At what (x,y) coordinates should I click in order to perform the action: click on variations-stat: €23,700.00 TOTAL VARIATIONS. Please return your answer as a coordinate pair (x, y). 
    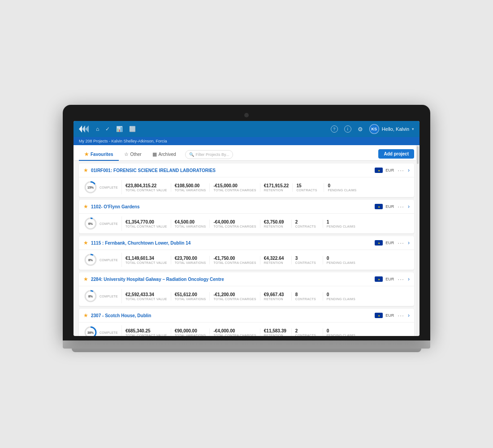
    Looking at the image, I should click on (191, 260).